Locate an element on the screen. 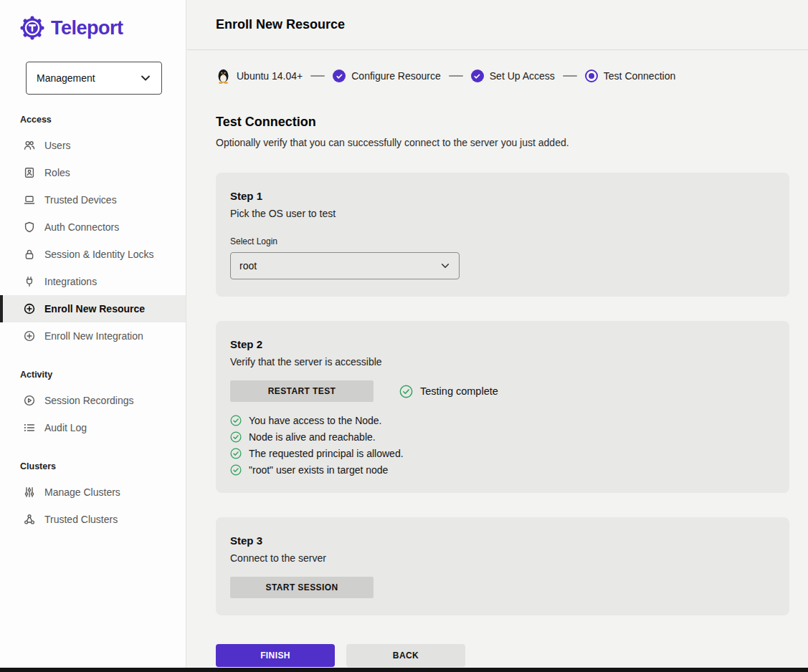 This screenshot has width=808, height=672. sidebar-item-roles: Roles is located at coordinates (93, 173).